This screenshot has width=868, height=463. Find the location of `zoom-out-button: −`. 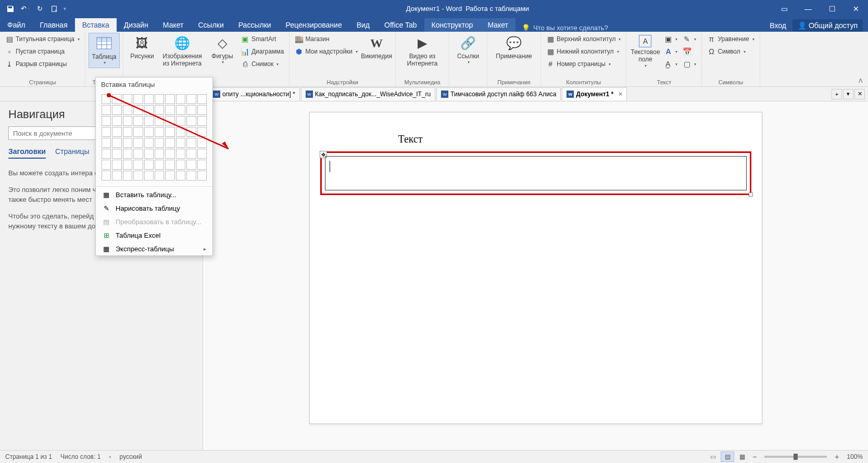

zoom-out-button: − is located at coordinates (754, 457).